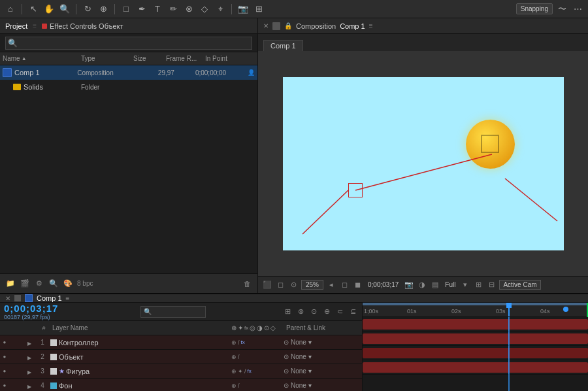 The image size is (588, 391). Describe the element at coordinates (327, 312) in the screenshot. I see `effects-icon: ⊕` at that location.